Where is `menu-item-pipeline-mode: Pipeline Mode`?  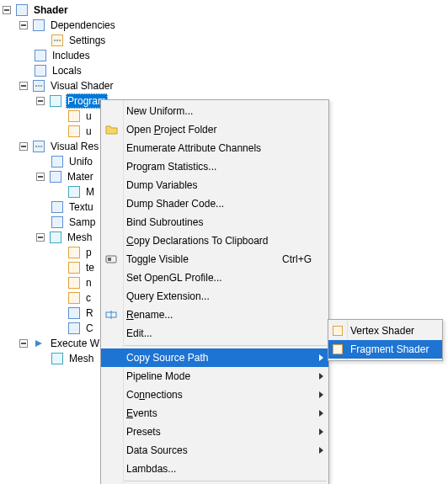
menu-item-pipeline-mode: Pipeline Mode is located at coordinates (215, 376).